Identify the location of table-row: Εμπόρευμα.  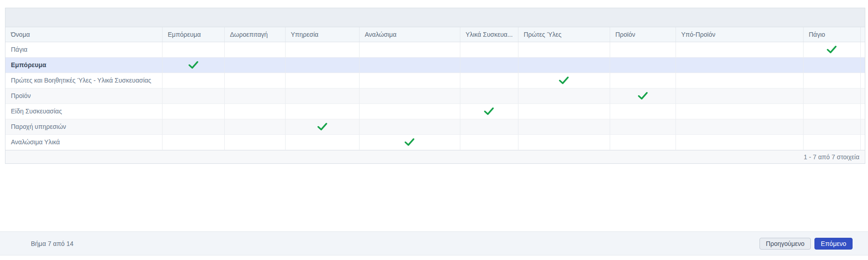
(435, 65).